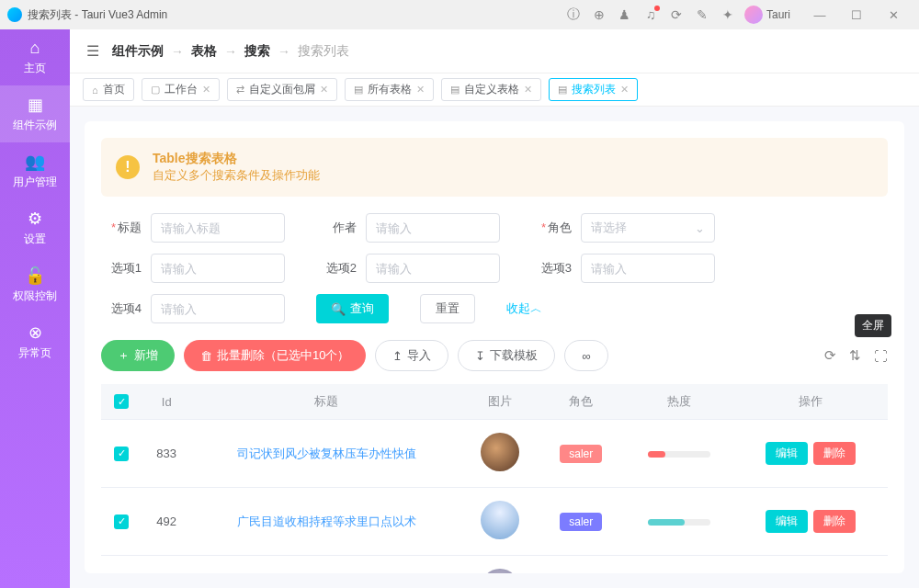 The height and width of the screenshot is (588, 919). I want to click on table-row: ✓ 728 矿其新府理处转龙飞听候越可 admin 编辑删除, so click(494, 565).